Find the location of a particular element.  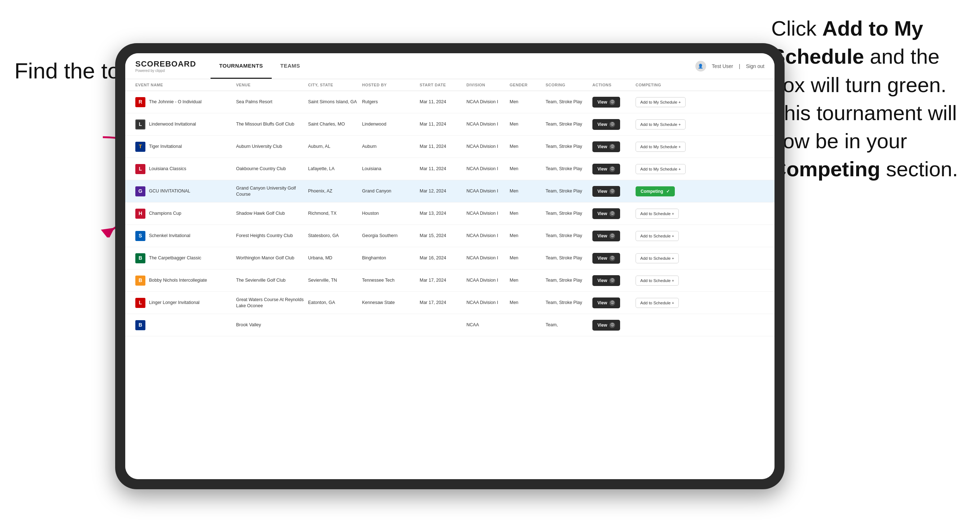

table-row: BThe Carpetbagger ClassicWorthington Man… is located at coordinates (450, 259).